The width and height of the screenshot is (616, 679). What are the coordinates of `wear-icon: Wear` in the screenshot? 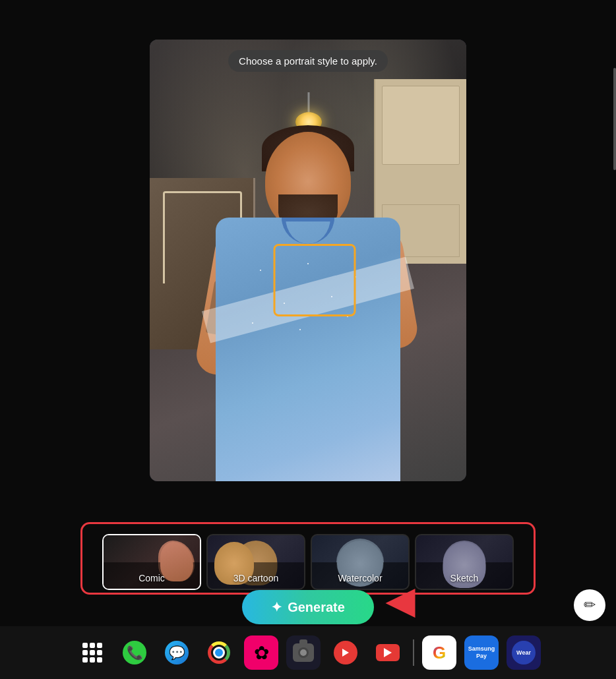 It's located at (524, 653).